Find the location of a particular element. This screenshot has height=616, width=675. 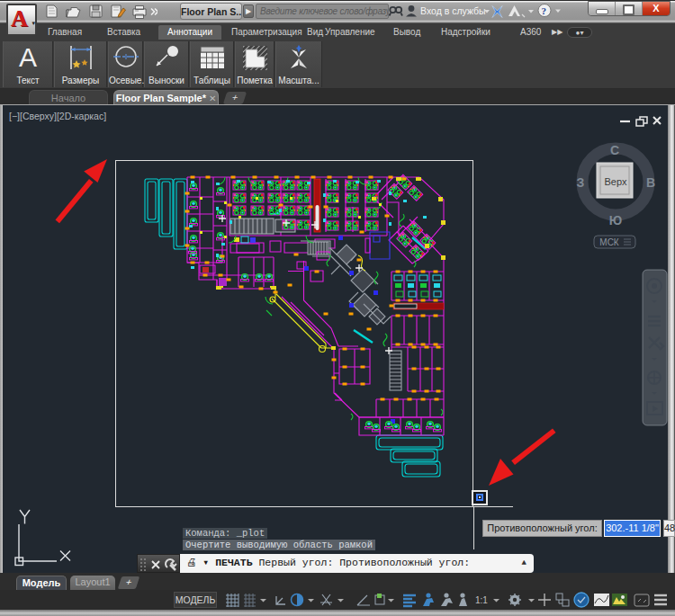

svg-text: 1:1 is located at coordinates (482, 601).